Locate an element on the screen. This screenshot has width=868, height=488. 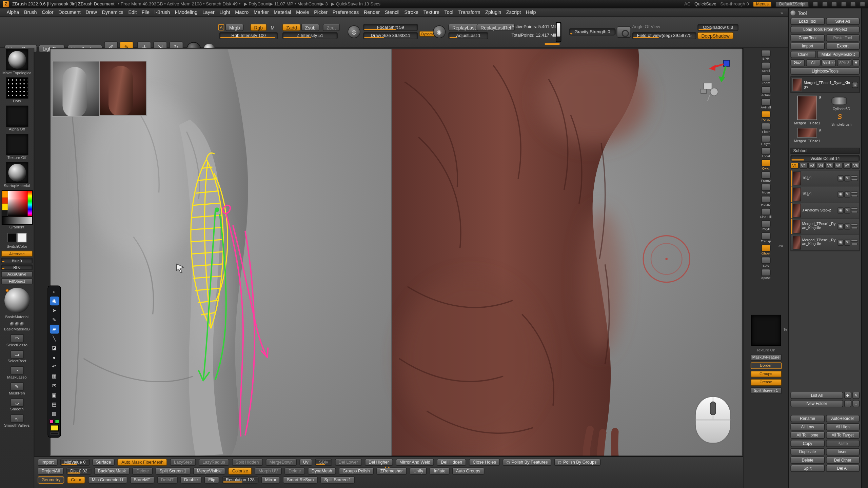
menu-item: Dynamics is located at coordinates (113, 12).